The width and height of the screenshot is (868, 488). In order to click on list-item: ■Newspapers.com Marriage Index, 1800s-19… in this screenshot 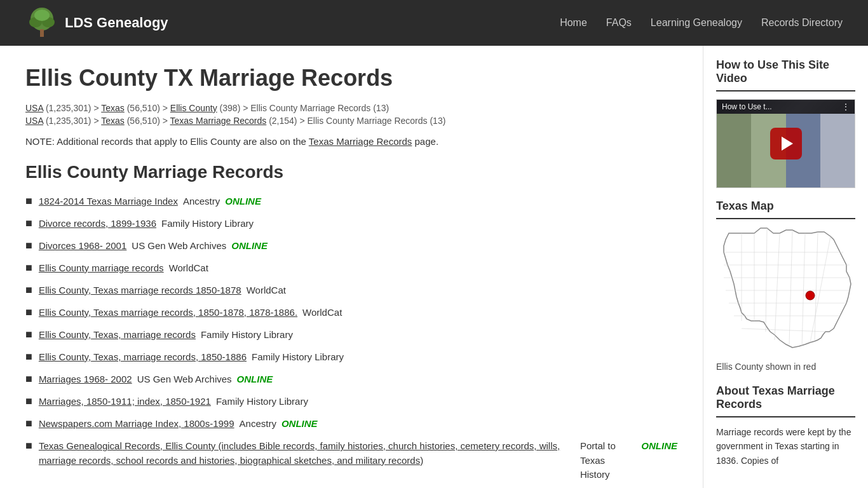, I will do `click(351, 423)`.